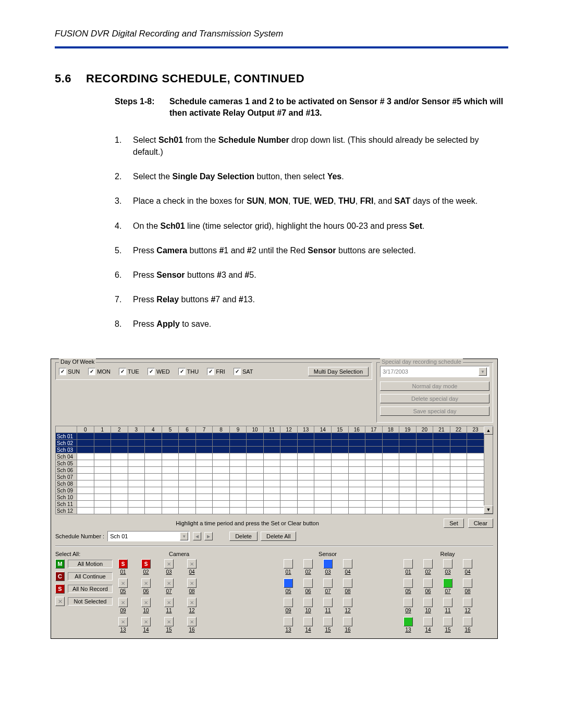  I want to click on sensor-button-04: 04, so click(348, 567).